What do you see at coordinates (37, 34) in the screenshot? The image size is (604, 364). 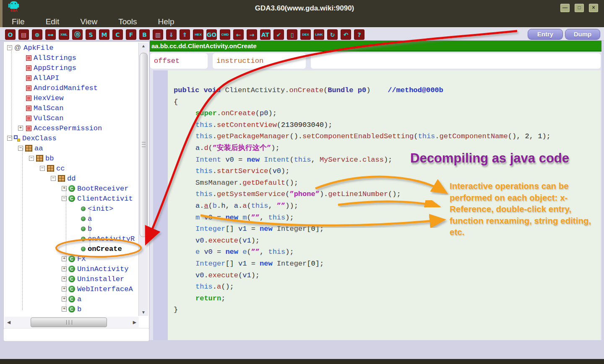 I see `toolbar-search-button: ⊕` at bounding box center [37, 34].